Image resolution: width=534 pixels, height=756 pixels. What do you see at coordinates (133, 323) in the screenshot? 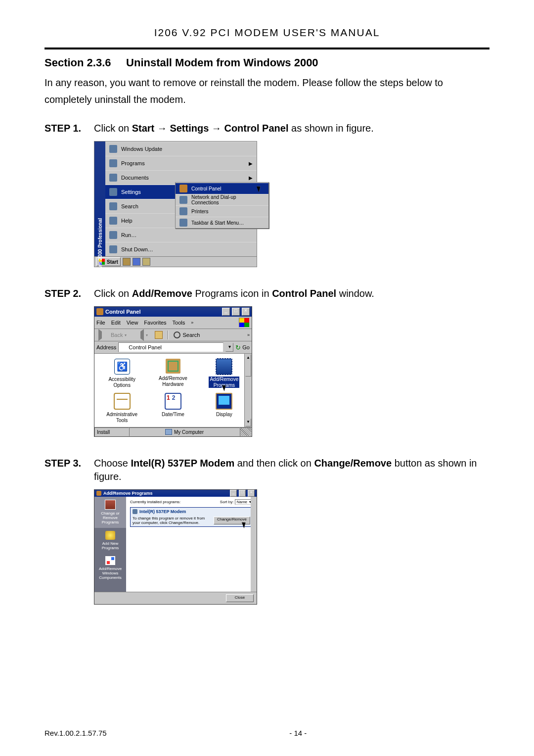
I see `menu-view: View` at bounding box center [133, 323].